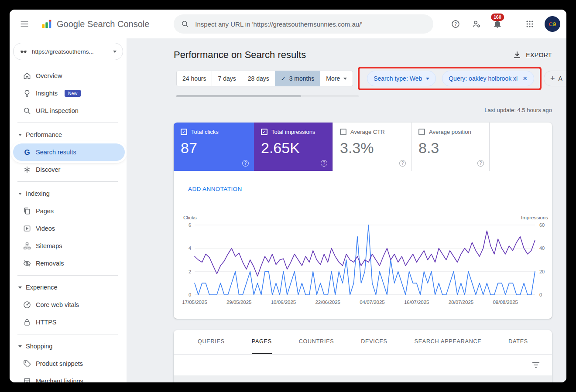  I want to click on sidebar-section-shopping: Shopping, so click(68, 346).